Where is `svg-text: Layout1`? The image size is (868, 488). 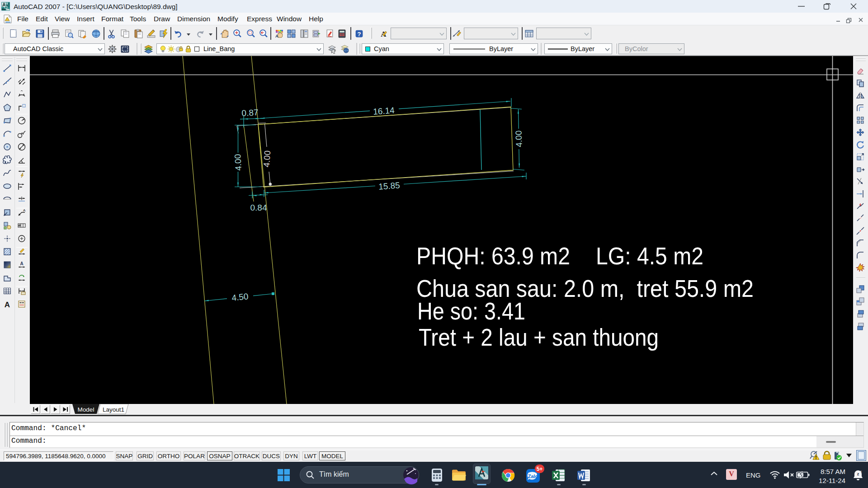 svg-text: Layout1 is located at coordinates (113, 409).